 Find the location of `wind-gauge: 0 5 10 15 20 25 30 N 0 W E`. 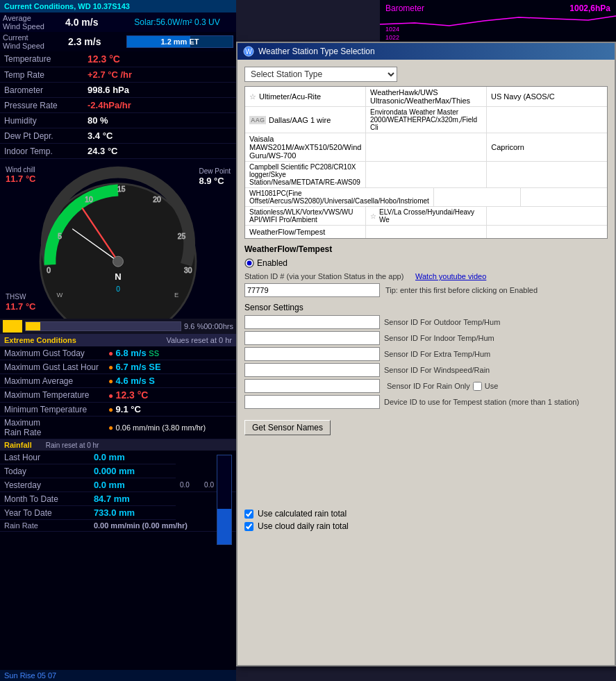

wind-gauge: 0 5 10 15 20 25 30 N 0 W E is located at coordinates (118, 239).